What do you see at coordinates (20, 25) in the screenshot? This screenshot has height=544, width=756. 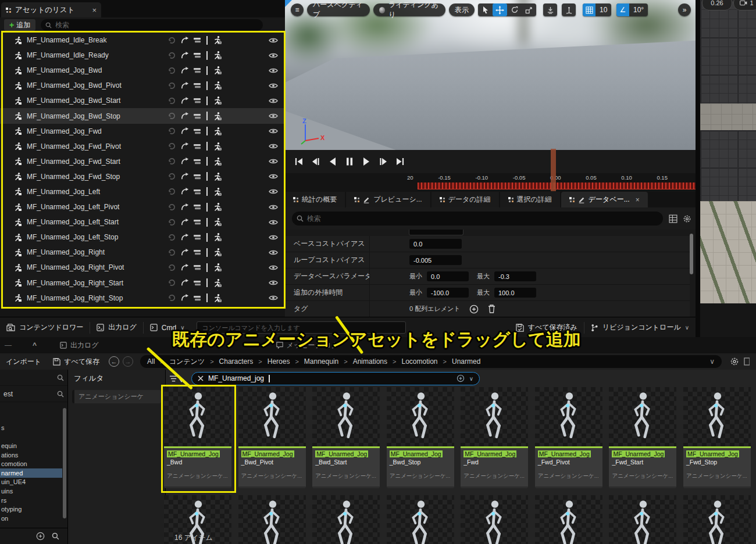 I see `add-button: + 追加` at bounding box center [20, 25].